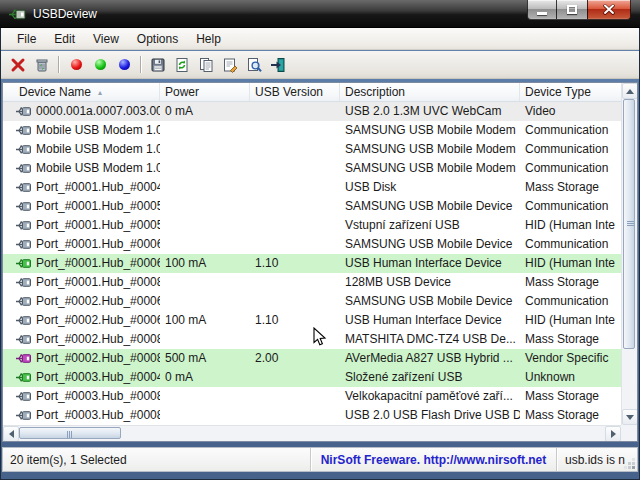 This screenshot has height=480, width=640. Describe the element at coordinates (205, 112) in the screenshot. I see `power-cell: 0 mA` at that location.